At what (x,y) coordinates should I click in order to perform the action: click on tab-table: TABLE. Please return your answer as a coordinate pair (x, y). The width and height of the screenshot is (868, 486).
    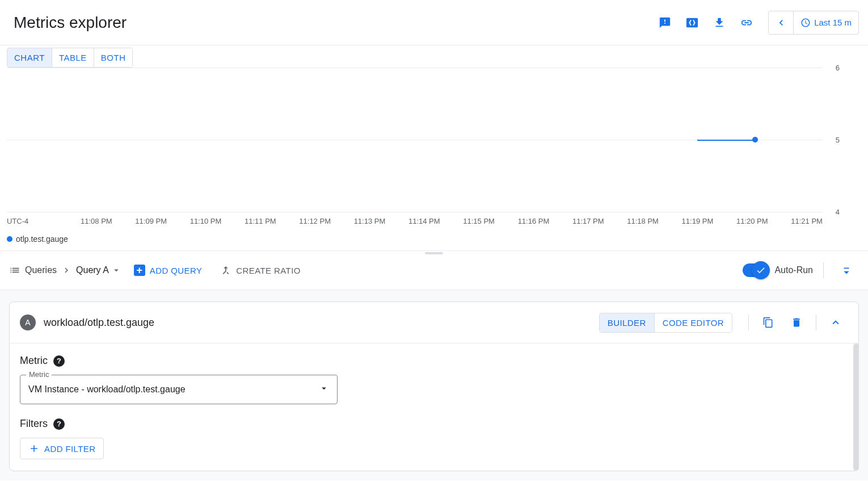
    Looking at the image, I should click on (73, 58).